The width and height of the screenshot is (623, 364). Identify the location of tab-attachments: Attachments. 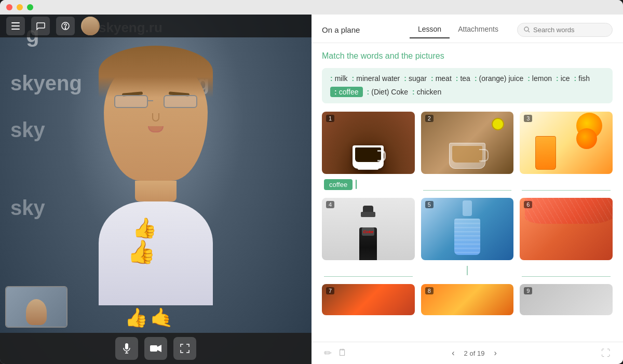
(478, 30).